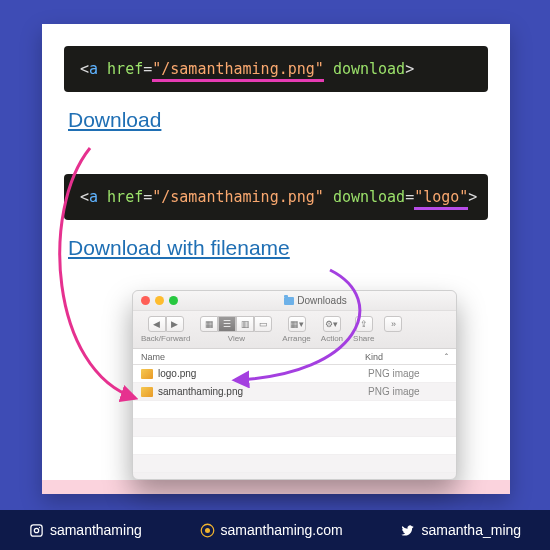 Image resolution: width=550 pixels, height=550 pixels. I want to click on folder-icon, so click(289, 301).